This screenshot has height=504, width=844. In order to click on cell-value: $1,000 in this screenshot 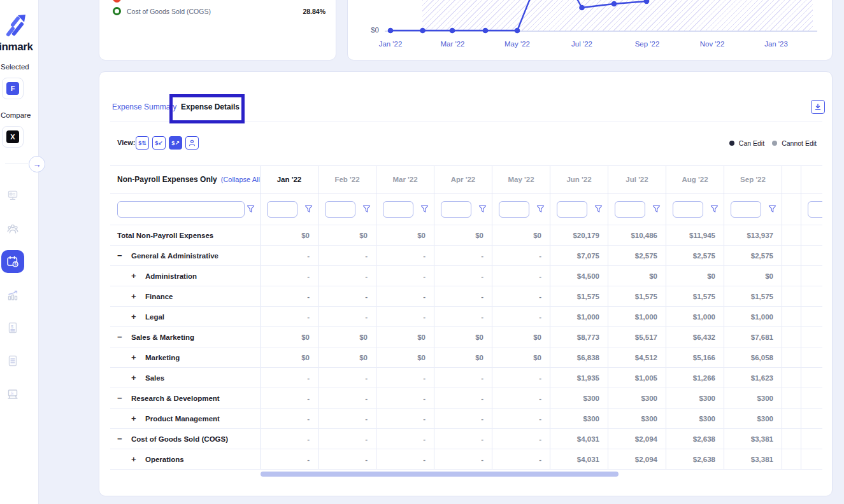, I will do `click(637, 317)`.